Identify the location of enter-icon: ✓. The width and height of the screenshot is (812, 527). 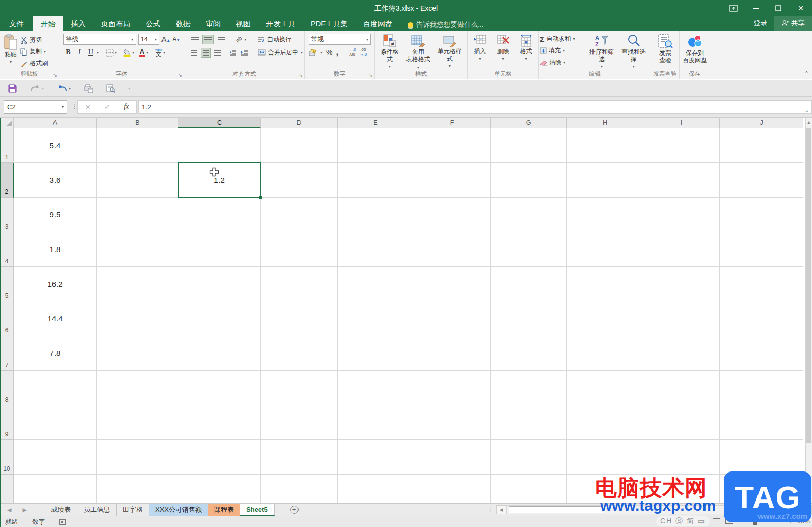
(107, 107).